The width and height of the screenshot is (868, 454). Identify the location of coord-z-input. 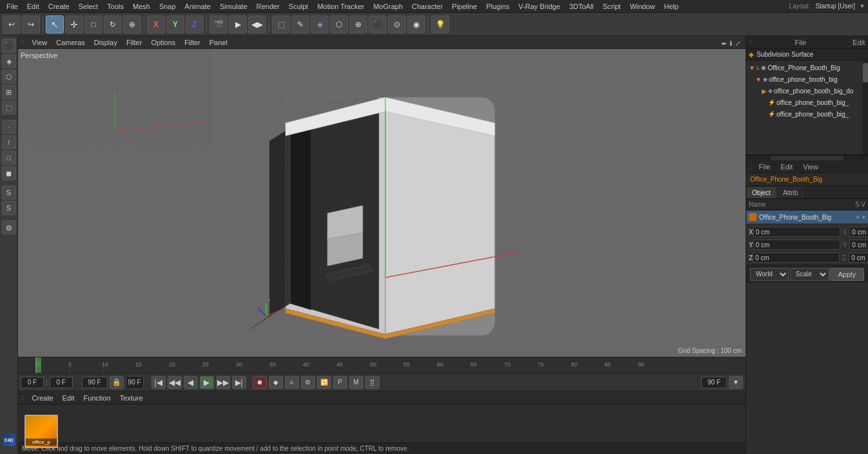
(796, 258).